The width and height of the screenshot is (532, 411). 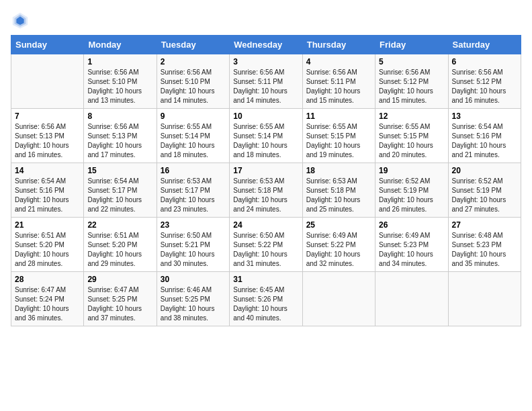 What do you see at coordinates (266, 45) in the screenshot?
I see `header-row: SundayMondayTuesdayWednesdayThursdayFrid…` at bounding box center [266, 45].